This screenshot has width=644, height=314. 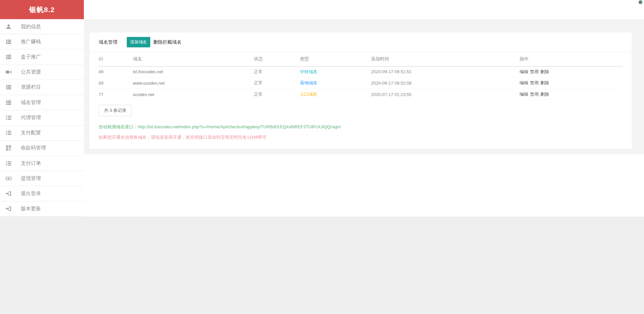 What do you see at coordinates (445, 72) in the screenshot?
I see `cell-added-time: 2020-09-17 09:51:51` at bounding box center [445, 72].